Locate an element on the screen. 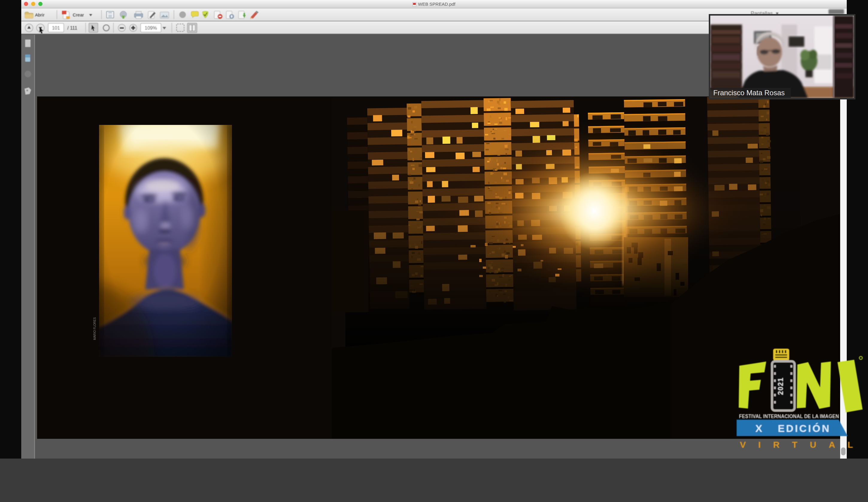 The image size is (868, 502). svg-text: MARIO FLORES is located at coordinates (95, 329).